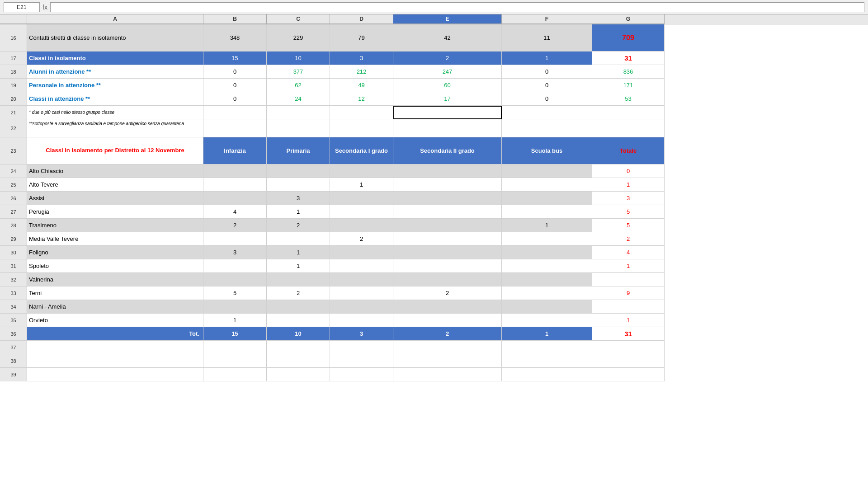  Describe the element at coordinates (547, 58) in the screenshot. I see `cell-17-f: 1` at that location.